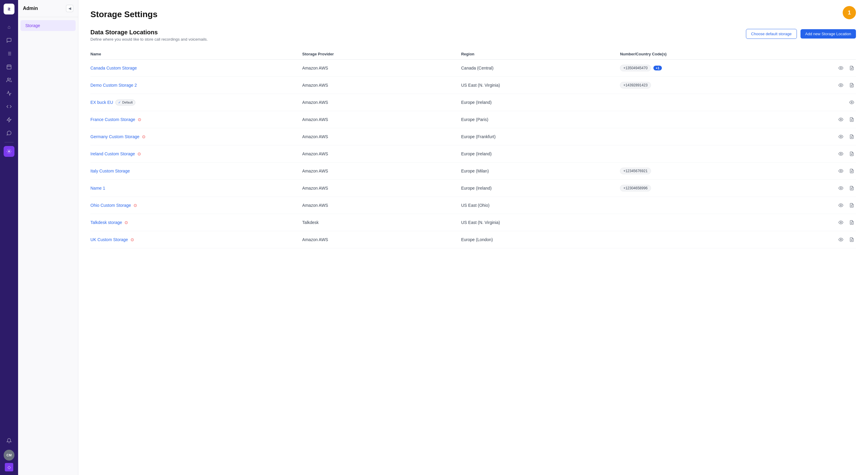 The image size is (868, 475). I want to click on storage-name-link: Germany Custom Storage, so click(115, 137).